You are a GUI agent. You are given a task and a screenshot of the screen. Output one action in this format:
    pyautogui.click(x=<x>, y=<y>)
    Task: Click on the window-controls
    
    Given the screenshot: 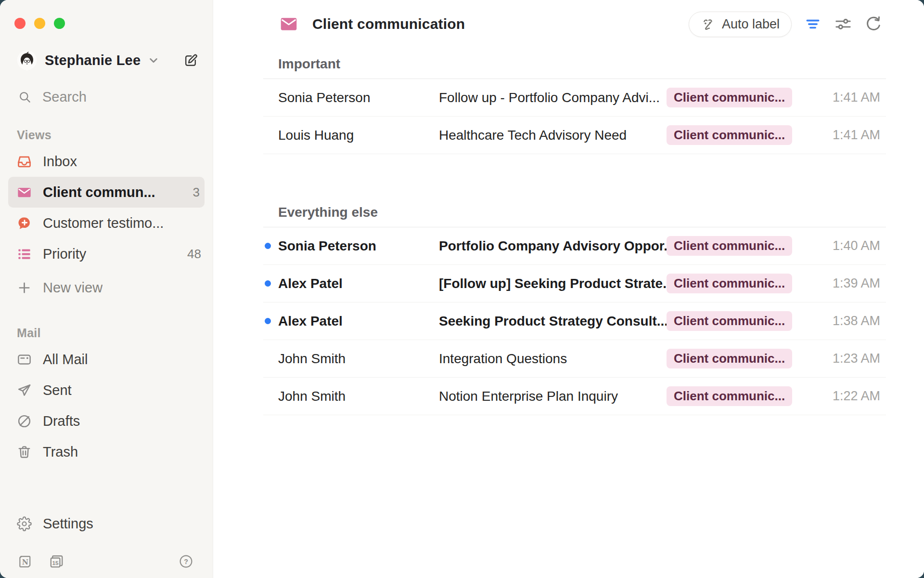 What is the action you would take?
    pyautogui.click(x=106, y=14)
    